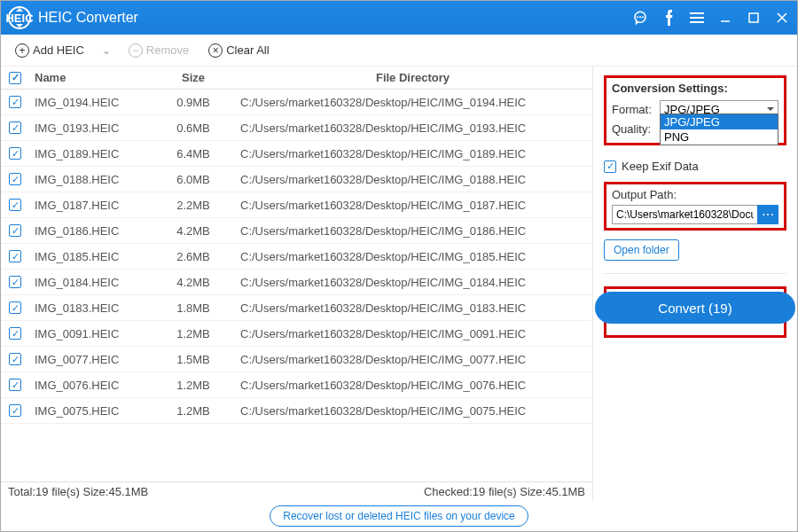 Image resolution: width=798 pixels, height=532 pixels. What do you see at coordinates (660, 167) in the screenshot?
I see `keep-exif-label: Keep Exif Data` at bounding box center [660, 167].